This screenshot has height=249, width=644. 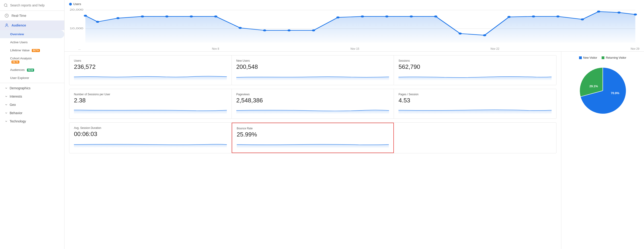 What do you see at coordinates (354, 49) in the screenshot?
I see `chart-dates: ... Nov 8 Nov 15 Nov 22 Nov 29` at bounding box center [354, 49].